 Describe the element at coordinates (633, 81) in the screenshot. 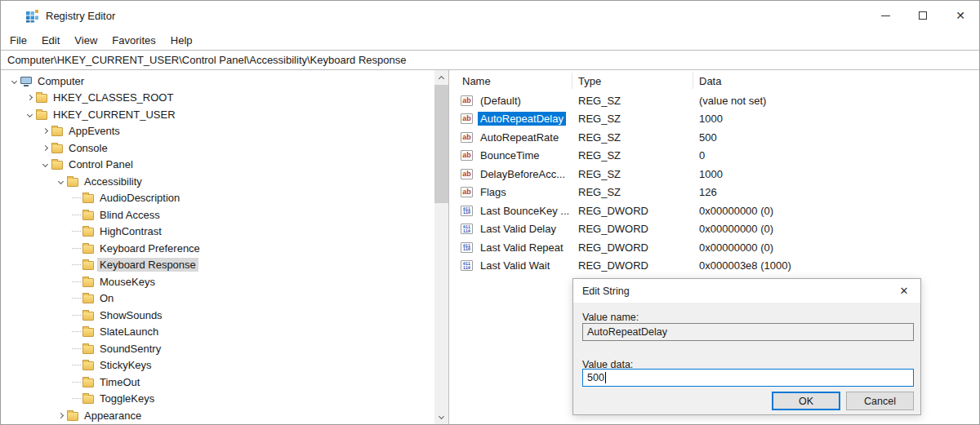

I see `column-header-type: Type` at that location.